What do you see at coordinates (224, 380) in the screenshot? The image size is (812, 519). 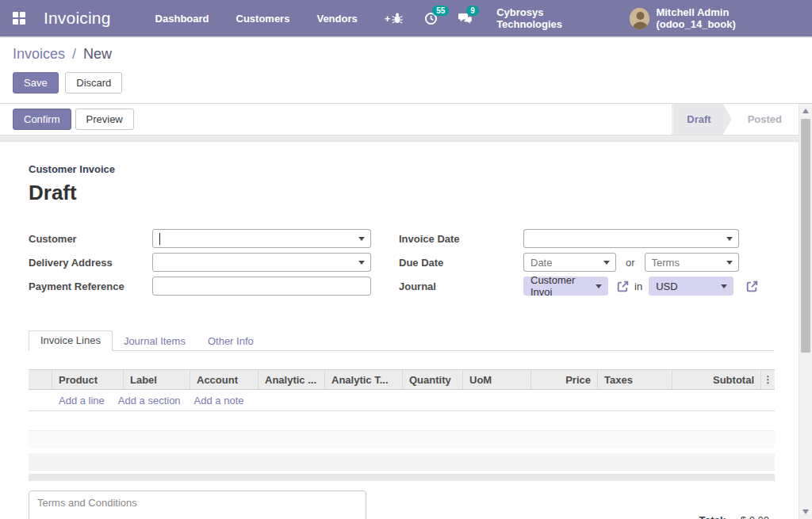 I see `column-header-account: Account` at bounding box center [224, 380].